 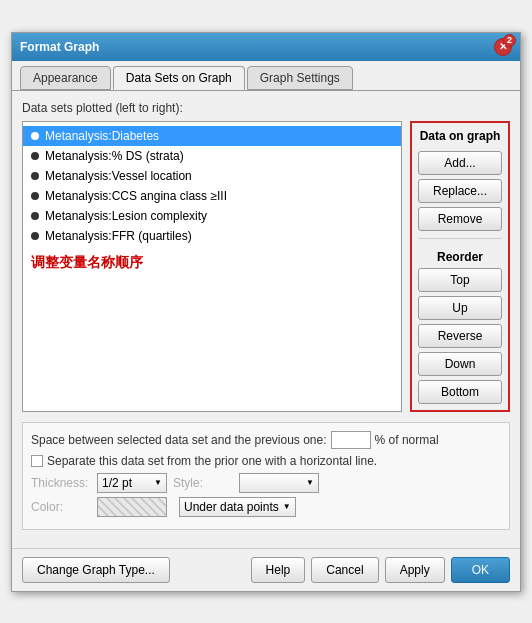 What do you see at coordinates (310, 482) in the screenshot?
I see `style-arrow-icon: ▼` at bounding box center [310, 482].